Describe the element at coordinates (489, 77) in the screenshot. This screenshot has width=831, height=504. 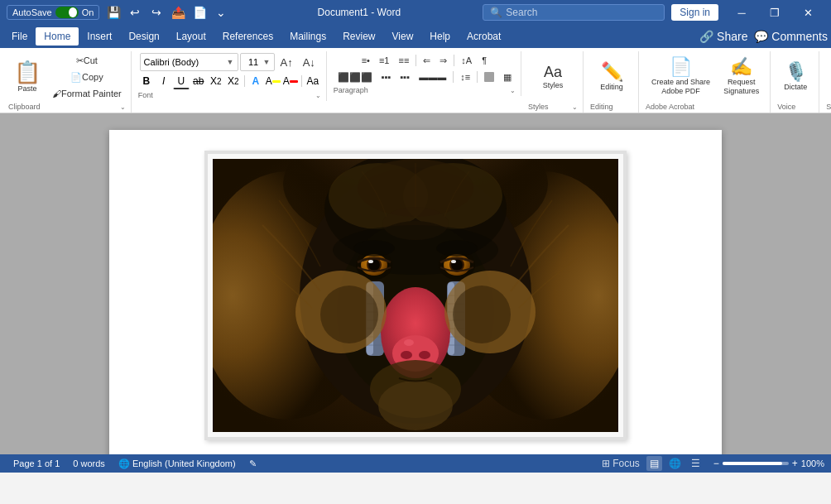
I see `shading-button` at that location.